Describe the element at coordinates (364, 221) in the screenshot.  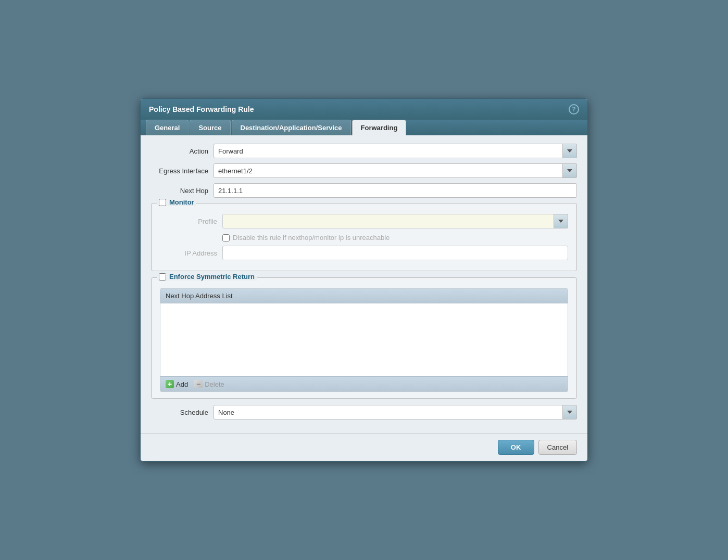
I see `profile-row: Profile` at that location.